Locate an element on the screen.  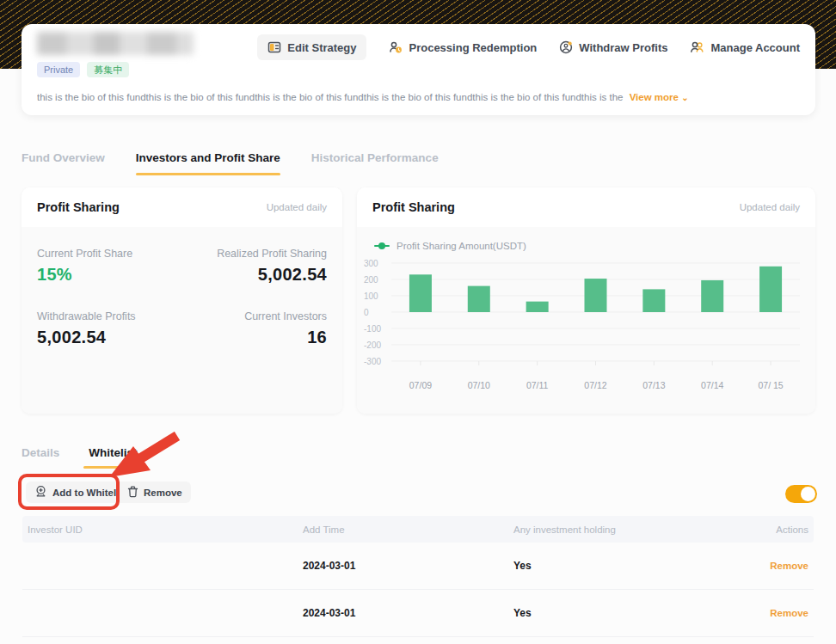
svg-text: 07/12 is located at coordinates (595, 385).